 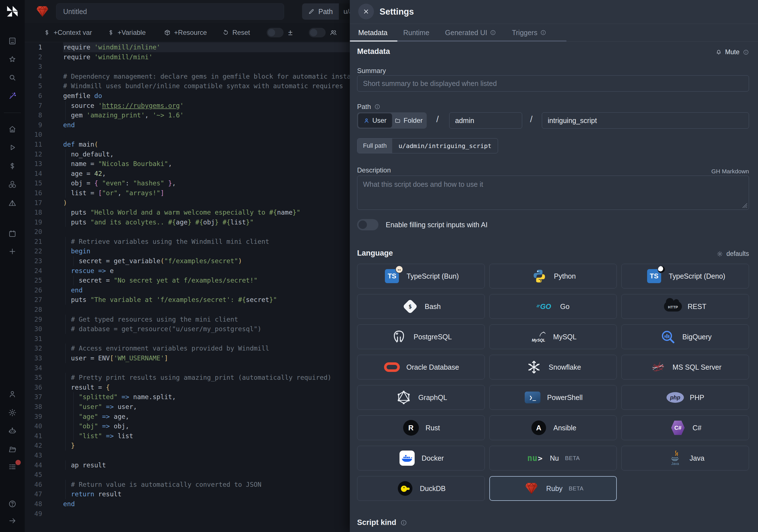 What do you see at coordinates (13, 41) in the screenshot?
I see `apps-icon` at bounding box center [13, 41].